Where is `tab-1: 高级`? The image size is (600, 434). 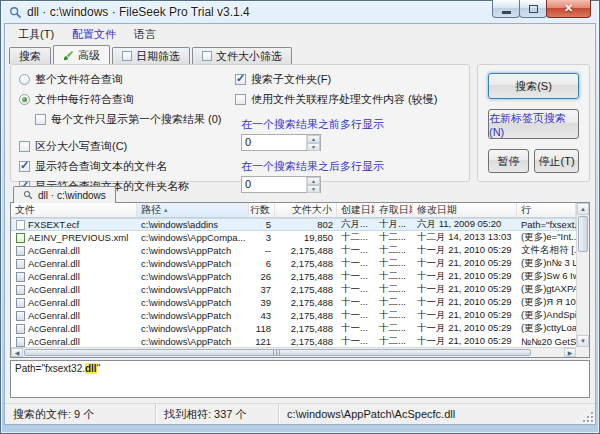
tab-1: 高级 is located at coordinates (82, 54).